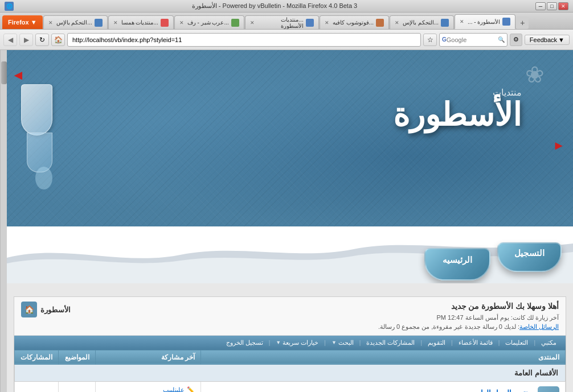 This screenshot has height=392, width=573. What do you see at coordinates (383, 389) in the screenshot?
I see `forum-cell-content: 📖 منتدي الحوار العام للنقاش الهادف والبن…` at bounding box center [383, 389].